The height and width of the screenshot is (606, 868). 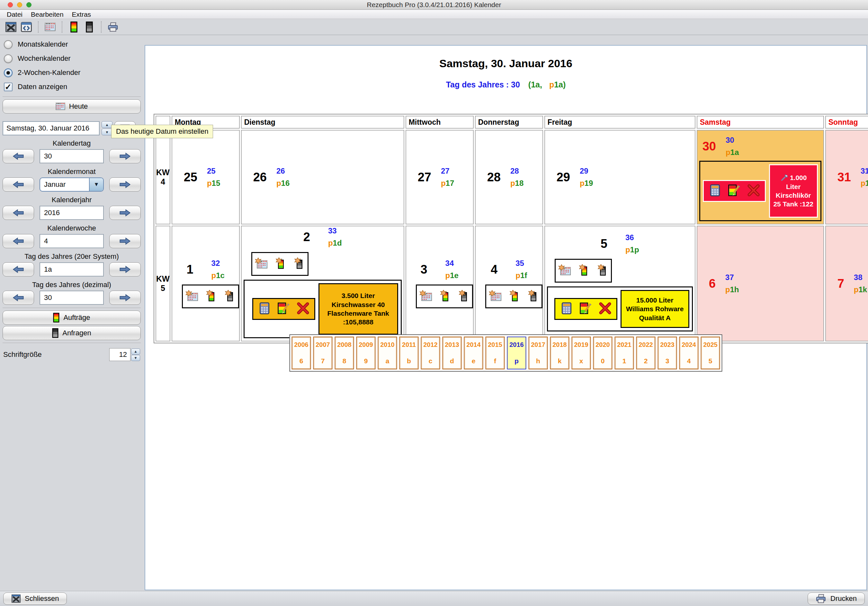 I want to click on close-window-button, so click(x=10, y=5).